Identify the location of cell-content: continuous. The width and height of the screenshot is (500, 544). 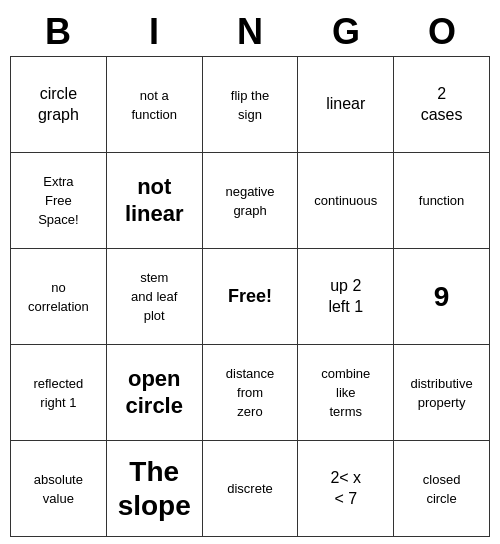
(346, 200).